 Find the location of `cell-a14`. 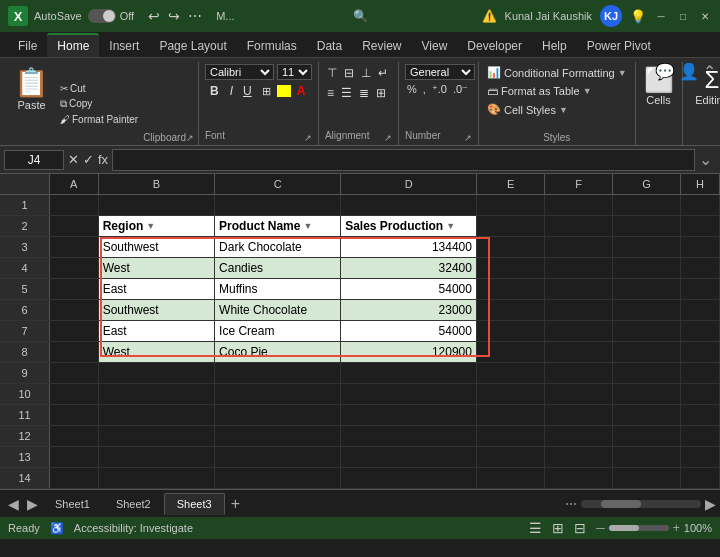

cell-a14 is located at coordinates (74, 478).